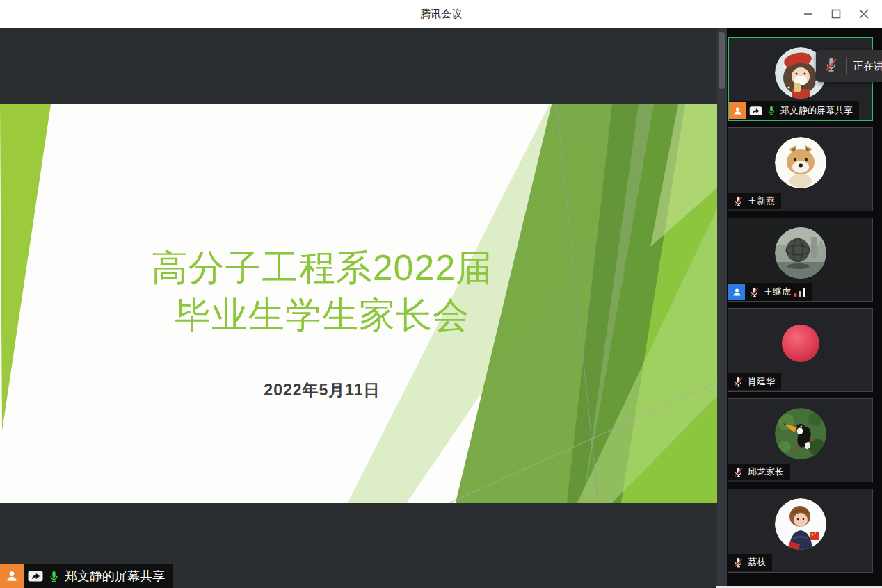 This screenshot has height=588, width=882. Describe the element at coordinates (86, 576) in the screenshot. I see `screen-share-banner: 郑文静的屏幕共享` at that location.